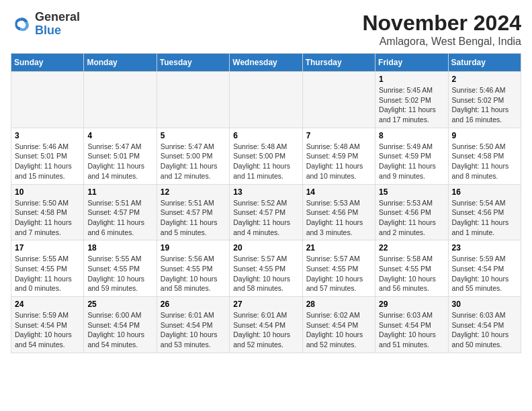 This screenshot has height=411, width=532. What do you see at coordinates (484, 63) in the screenshot?
I see `weekday-header-saturday: Saturday` at bounding box center [484, 63].